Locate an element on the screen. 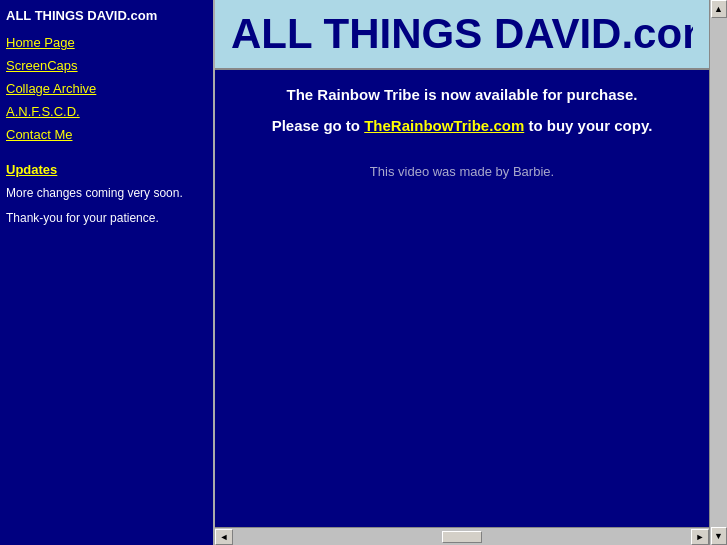 This screenshot has width=727, height=545. main-header-title: ALL THINGS DAVID.com is located at coordinates (462, 34).